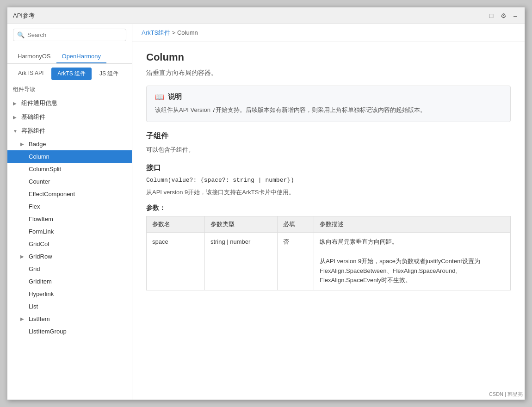 The image size is (532, 407). What do you see at coordinates (266, 16) in the screenshot?
I see `titlebar: API参考 □ ⚙ –` at bounding box center [266, 16].